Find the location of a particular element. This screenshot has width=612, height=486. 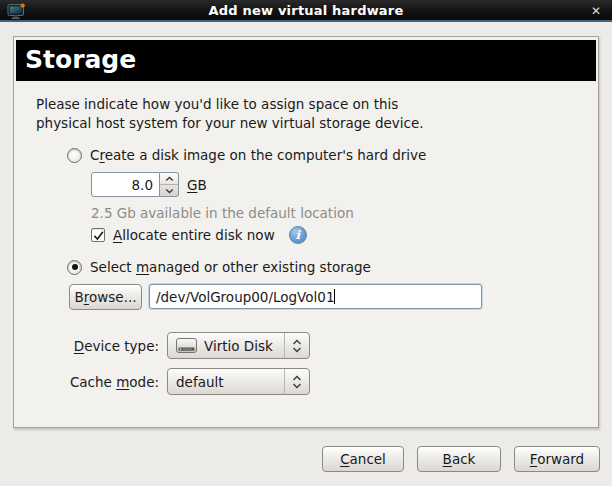

available-space-note: 2.5 Gb available in the default location is located at coordinates (222, 213).